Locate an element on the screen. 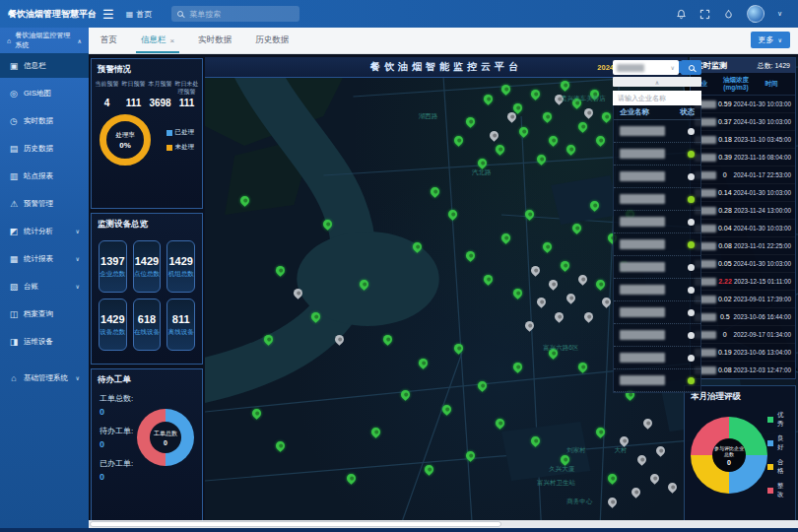  sidebar-menu-item: ▣ 信息栏 is located at coordinates (44, 65).